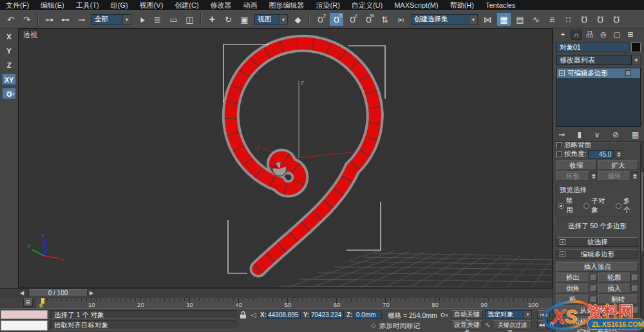 The height and width of the screenshot is (332, 644). What do you see at coordinates (619, 155) in the screenshot?
I see `angle-spinner` at bounding box center [619, 155].